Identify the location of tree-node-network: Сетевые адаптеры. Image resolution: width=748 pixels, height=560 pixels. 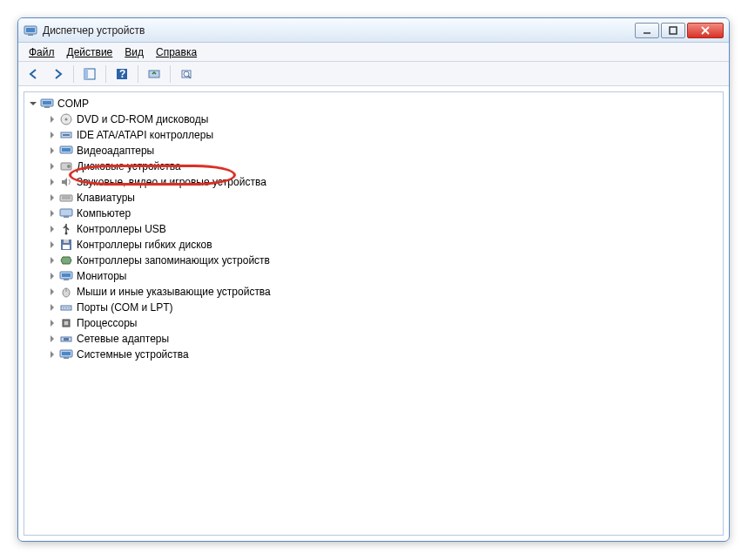
(383, 339).